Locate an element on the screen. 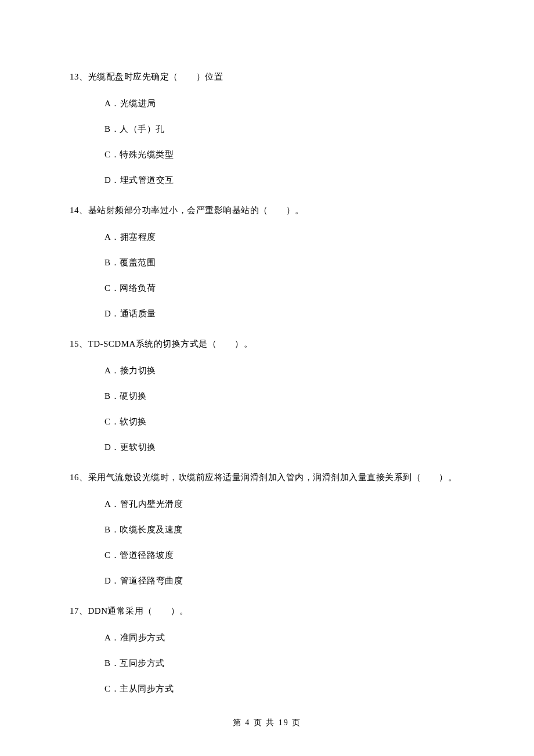 This screenshot has height=756, width=534. question-options: A．管孔内壁光滑度 B．吹缆长度及速度 C．管道径路坡度 D．管道径路弯曲度 is located at coordinates (267, 536).